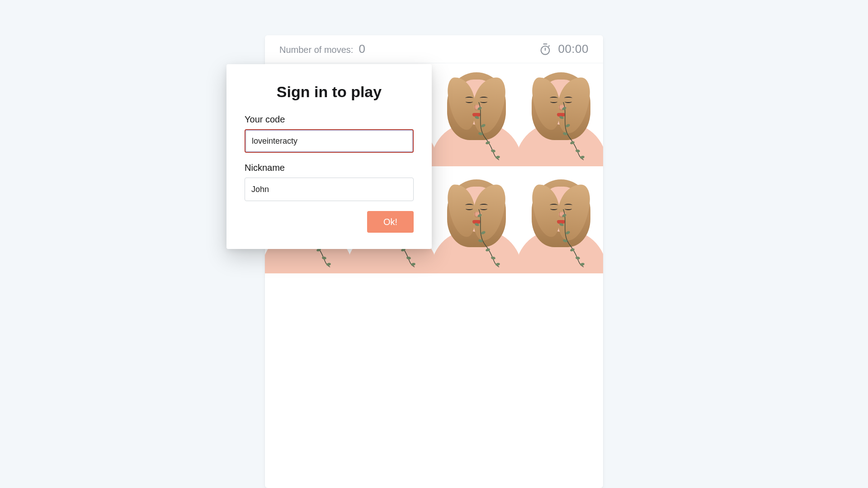  Describe the element at coordinates (329, 168) in the screenshot. I see `nickname-label: Nickname` at that location.